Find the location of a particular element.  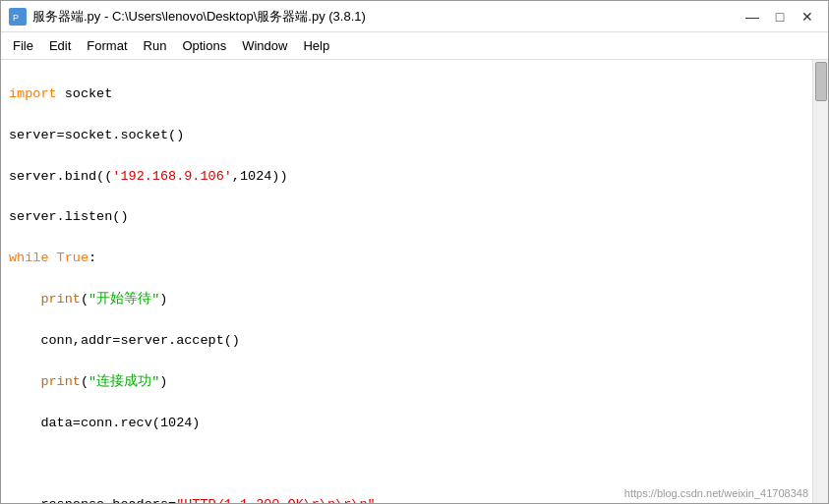

menu-format: Format is located at coordinates (106, 46).